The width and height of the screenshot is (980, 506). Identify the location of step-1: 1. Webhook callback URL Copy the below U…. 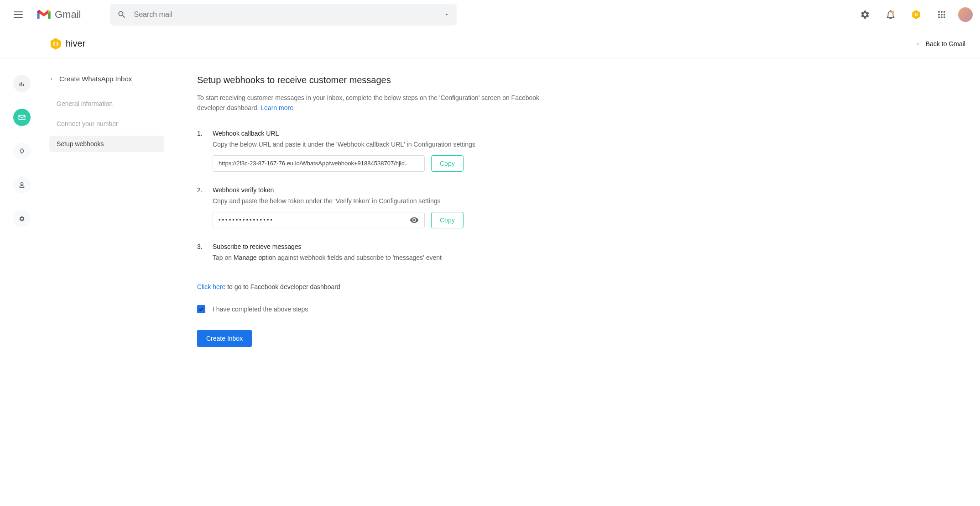
(379, 151).